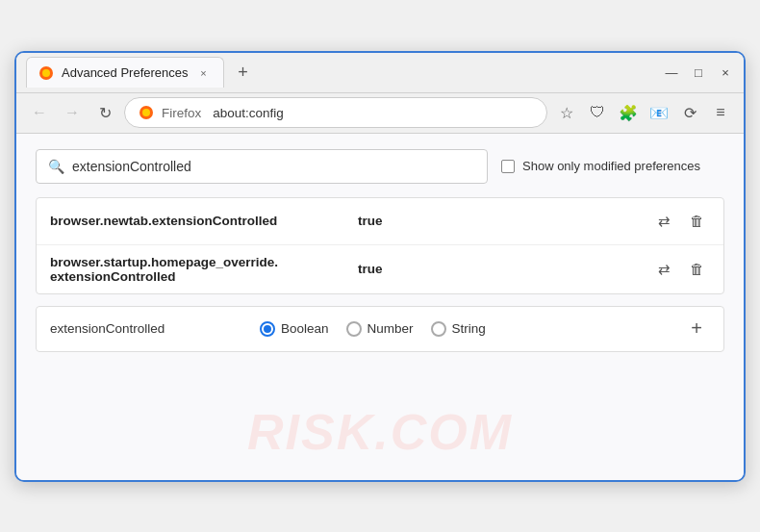 The image size is (760, 532). I want to click on new-preference-row: extensionControlled Boolean Number Strin…, so click(380, 329).